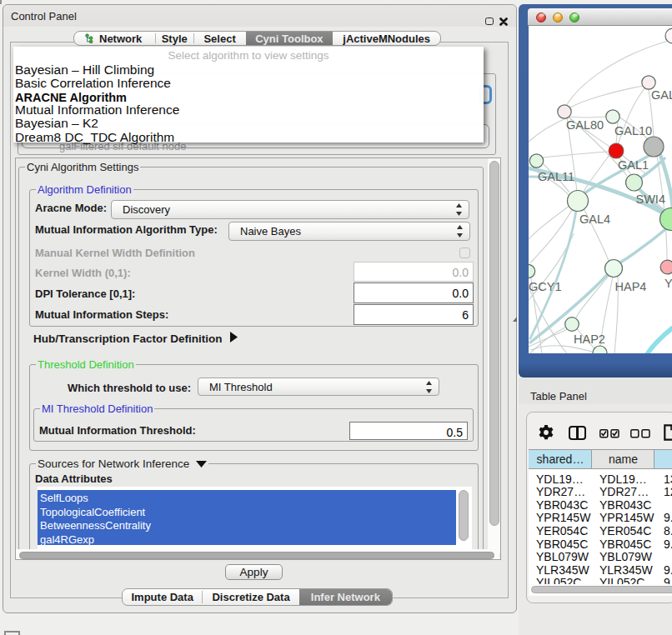  I want to click on svg-text: GAL2, so click(662, 95).